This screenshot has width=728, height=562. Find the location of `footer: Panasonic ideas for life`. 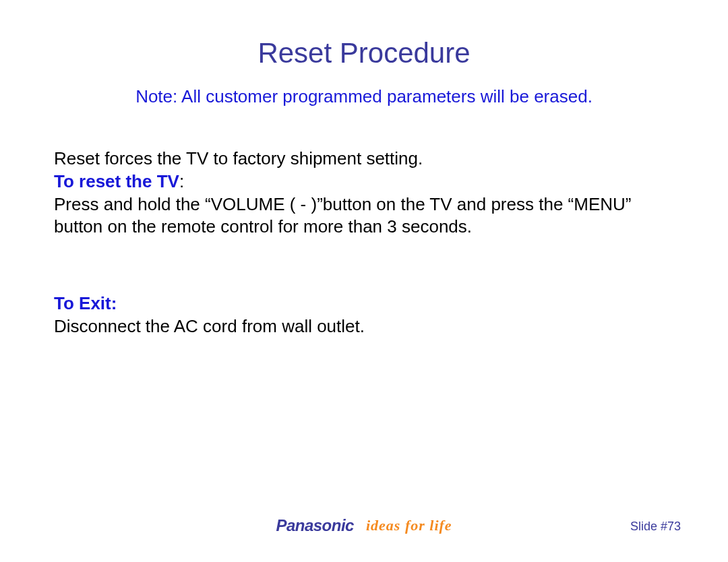

footer: Panasonic ideas for life is located at coordinates (364, 526).